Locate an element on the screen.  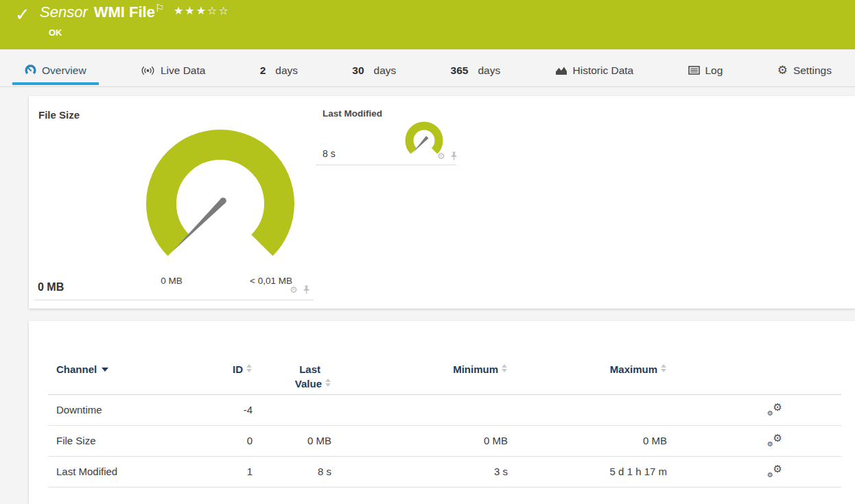
header-maximum-label: Maximum is located at coordinates (634, 369).